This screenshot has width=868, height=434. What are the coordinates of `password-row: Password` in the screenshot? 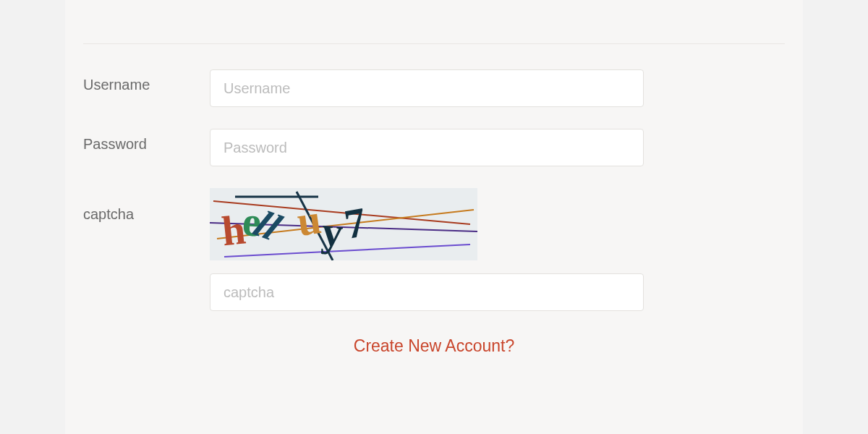 It's located at (434, 148).